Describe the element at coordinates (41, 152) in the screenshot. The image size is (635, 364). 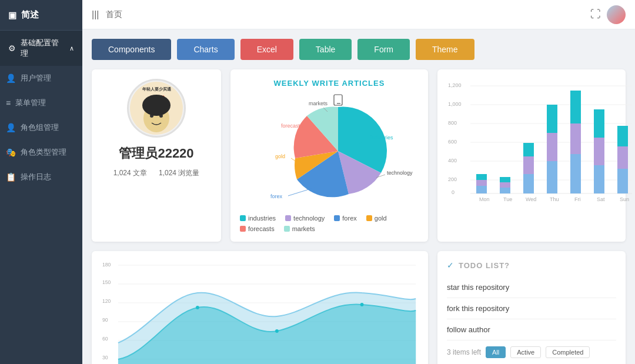
I see `sidebar-item-role-type-mgmt: 🎭 角色类型管理` at that location.